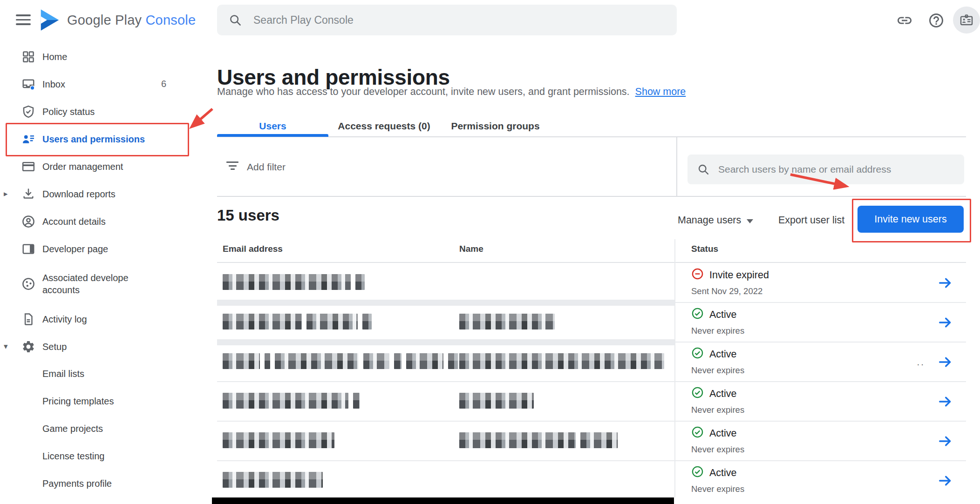  What do you see at coordinates (384, 126) in the screenshot?
I see `tab-access-requests: Access requests (0)` at bounding box center [384, 126].